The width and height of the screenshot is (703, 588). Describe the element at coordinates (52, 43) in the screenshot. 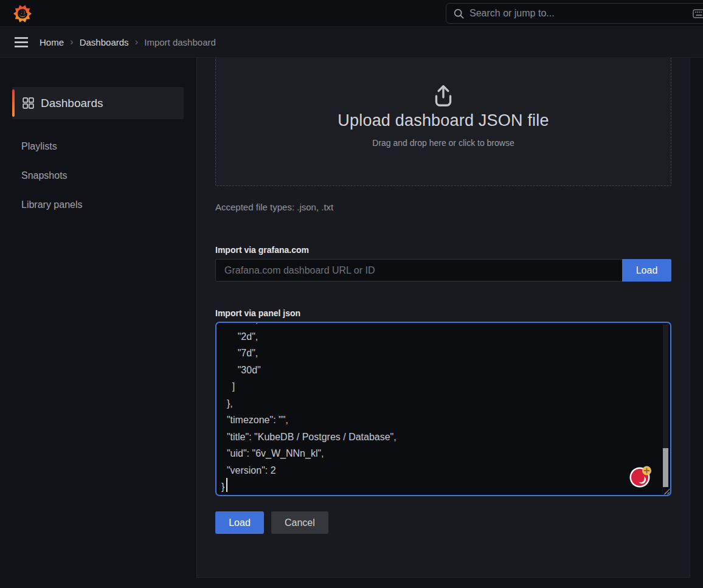

I see `breadcrumb-home: Home` at that location.